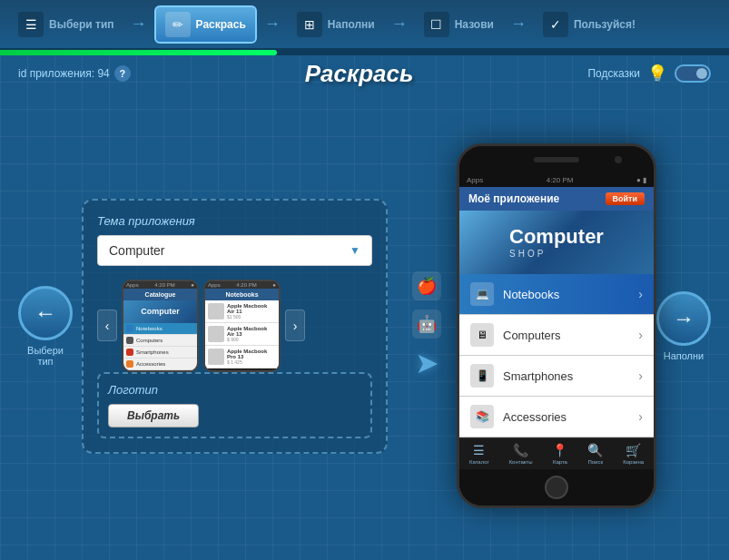  I want to click on phone-top, so click(557, 160).